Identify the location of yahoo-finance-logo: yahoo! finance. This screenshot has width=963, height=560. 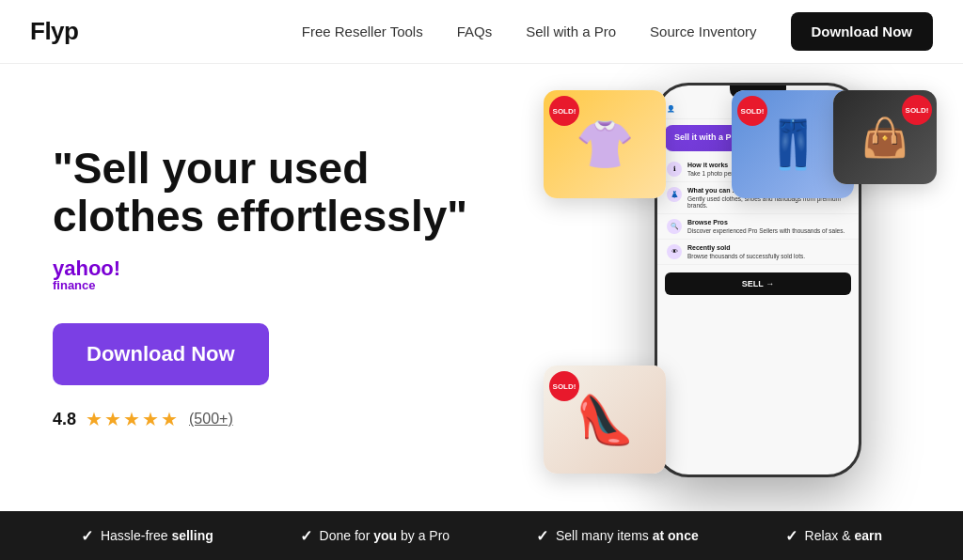
(278, 274).